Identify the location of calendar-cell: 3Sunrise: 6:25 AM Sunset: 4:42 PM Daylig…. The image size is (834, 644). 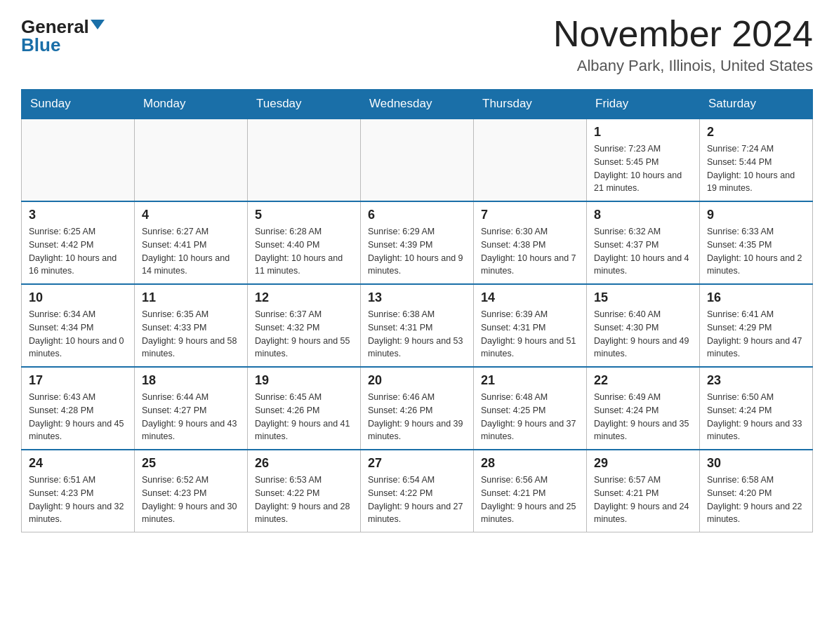
(79, 243).